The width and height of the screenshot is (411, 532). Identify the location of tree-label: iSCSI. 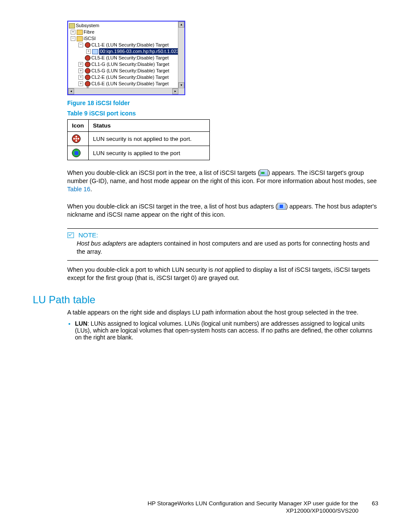
(90, 39).